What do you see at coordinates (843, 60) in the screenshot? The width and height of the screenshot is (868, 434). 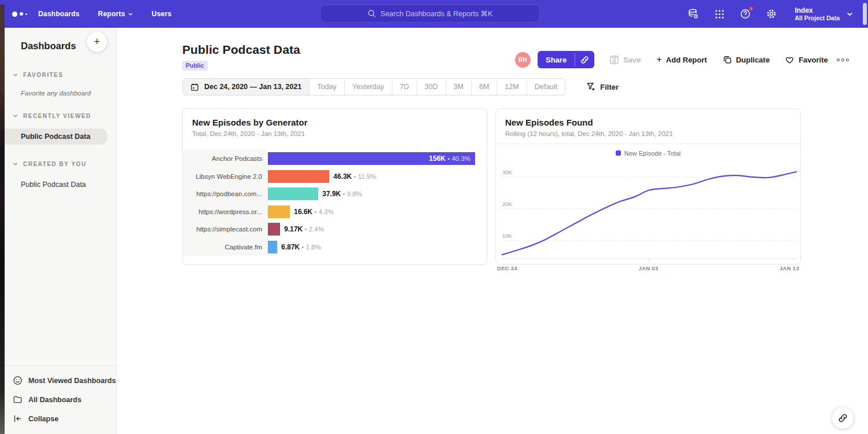 I see `more-actions-button` at bounding box center [843, 60].